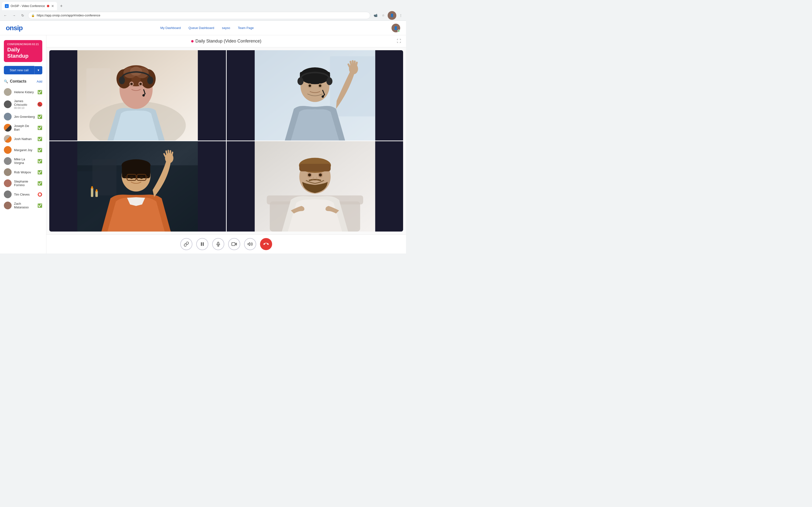 Image resolution: width=812 pixels, height=507 pixels. Describe the element at coordinates (23, 92) in the screenshot. I see `contact-helene: Helene Kidary ✅` at that location.